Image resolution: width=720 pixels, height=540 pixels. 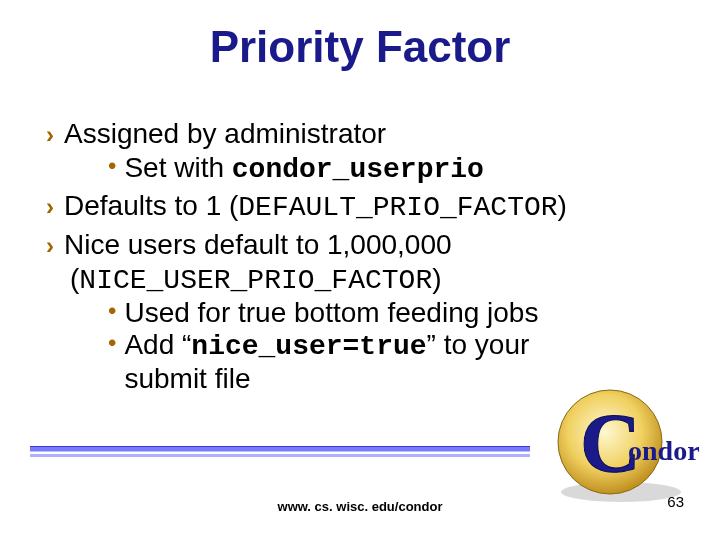 I want to click on paren-open: (, so click(x=74, y=278).